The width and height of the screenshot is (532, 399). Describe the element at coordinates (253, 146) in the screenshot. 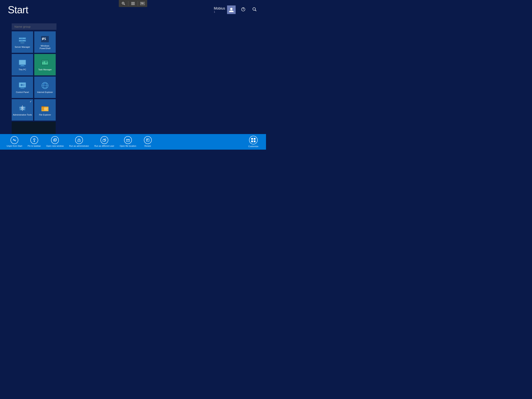

I see `action-customize-label: Customize` at that location.